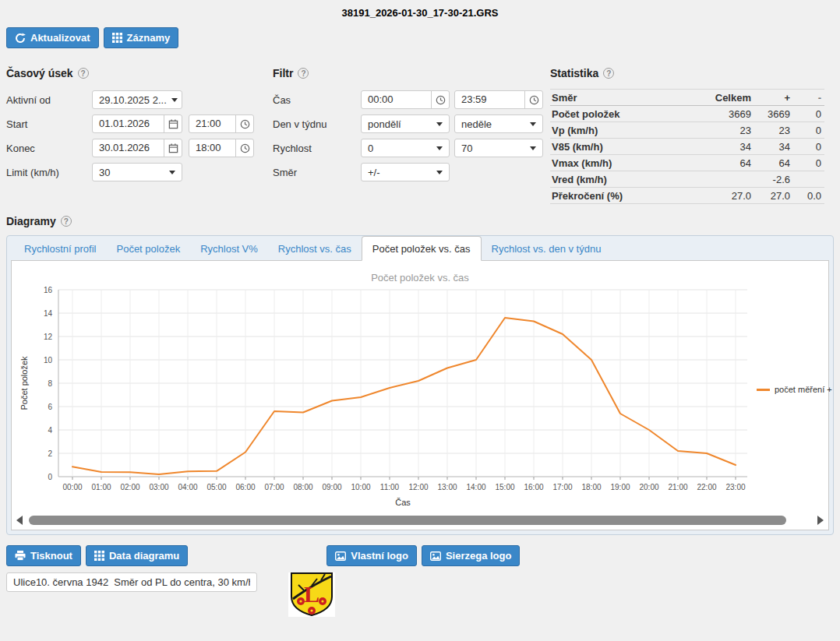 The width and height of the screenshot is (840, 641). I want to click on direction-select: +/-, so click(405, 172).